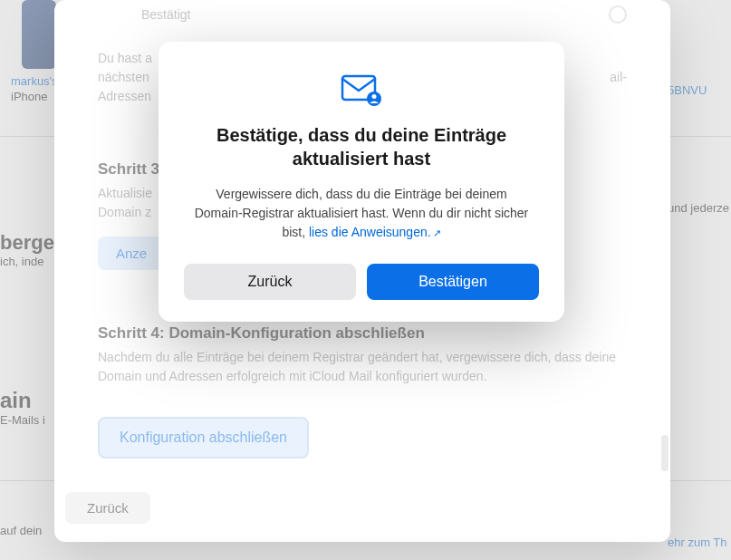  What do you see at coordinates (361, 91) in the screenshot?
I see `mail-user-icon` at bounding box center [361, 91].